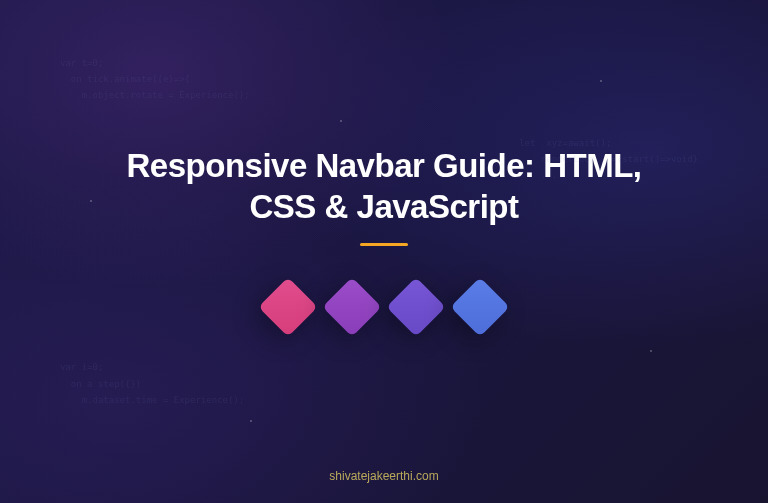 The width and height of the screenshot is (768, 503). Describe the element at coordinates (384, 244) in the screenshot. I see `title-underline` at that location.